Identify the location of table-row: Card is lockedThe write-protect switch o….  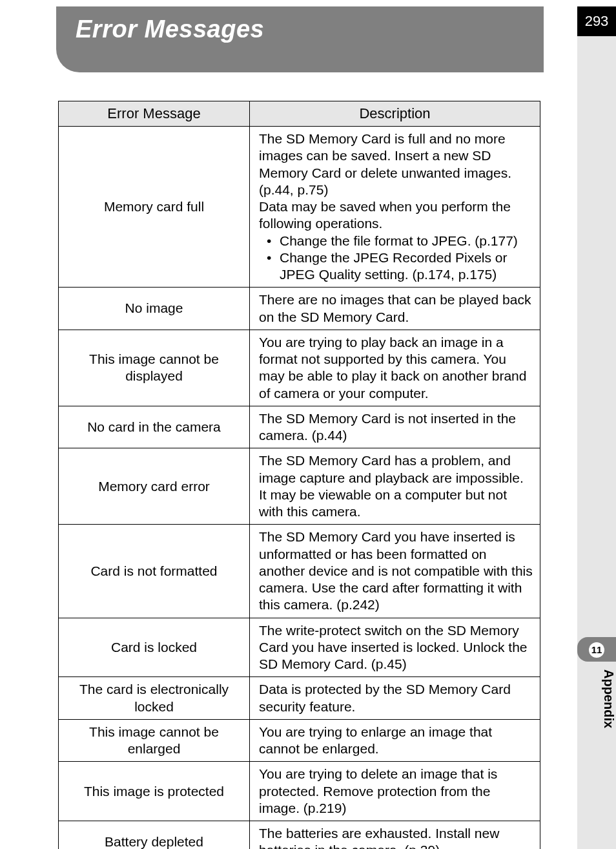
(300, 647).